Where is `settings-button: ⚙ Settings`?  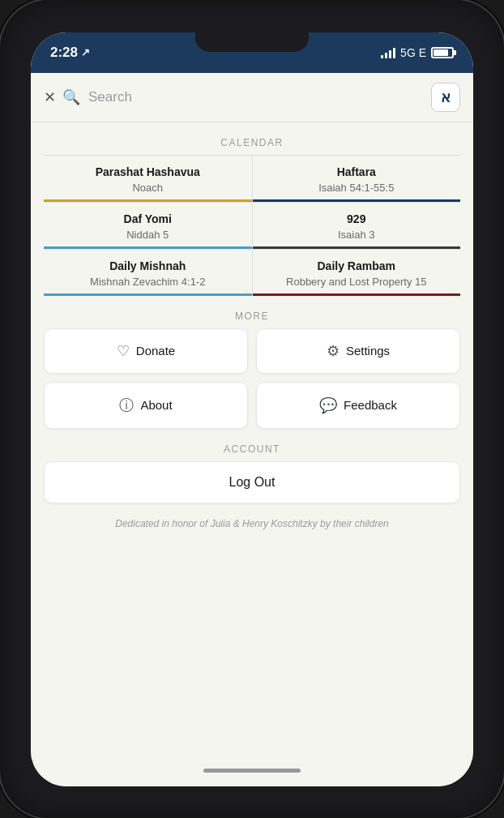
settings-button: ⚙ Settings is located at coordinates (358, 351).